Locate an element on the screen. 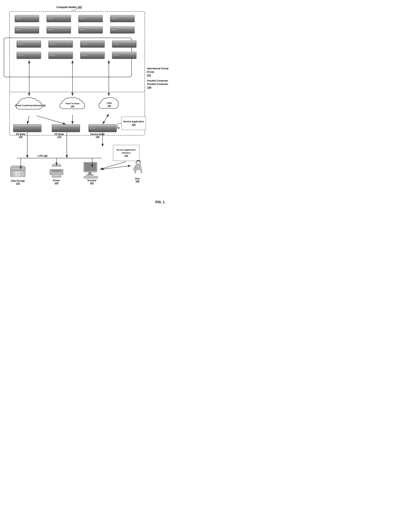  data-storage-item: Data Storage118 is located at coordinates (18, 175).